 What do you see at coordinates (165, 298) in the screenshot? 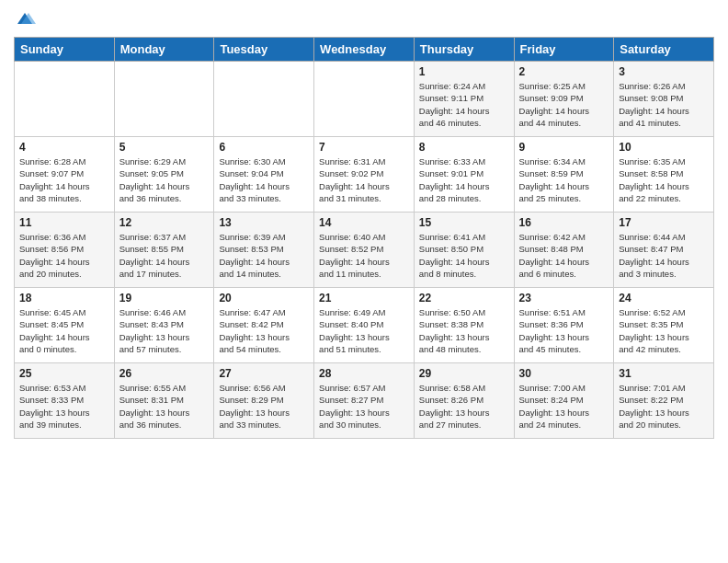
I see `day-number: 19` at bounding box center [165, 298].